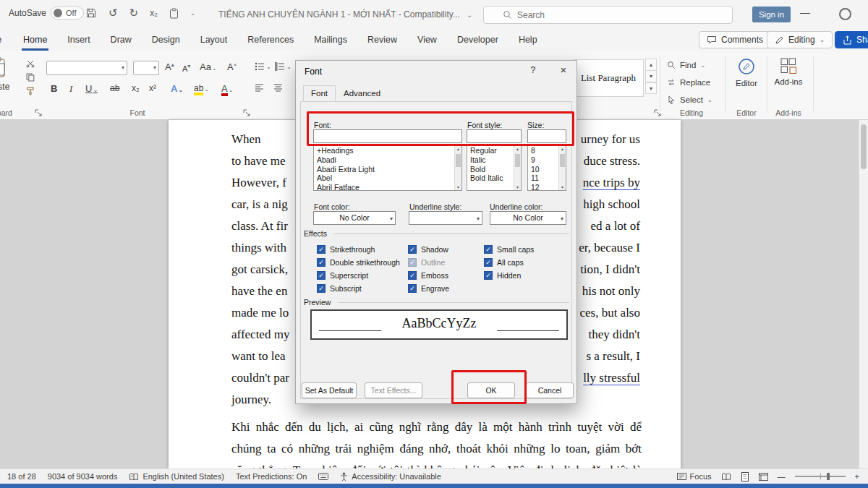  I want to click on grow-font-button: A▴, so click(169, 67).